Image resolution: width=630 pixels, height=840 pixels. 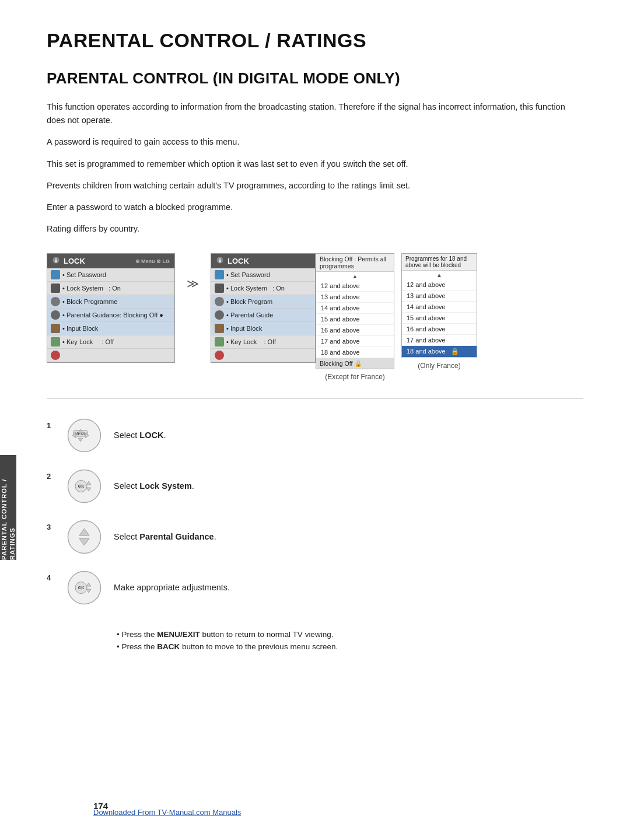 I want to click on double-arrow-icon: ≫, so click(x=192, y=284).